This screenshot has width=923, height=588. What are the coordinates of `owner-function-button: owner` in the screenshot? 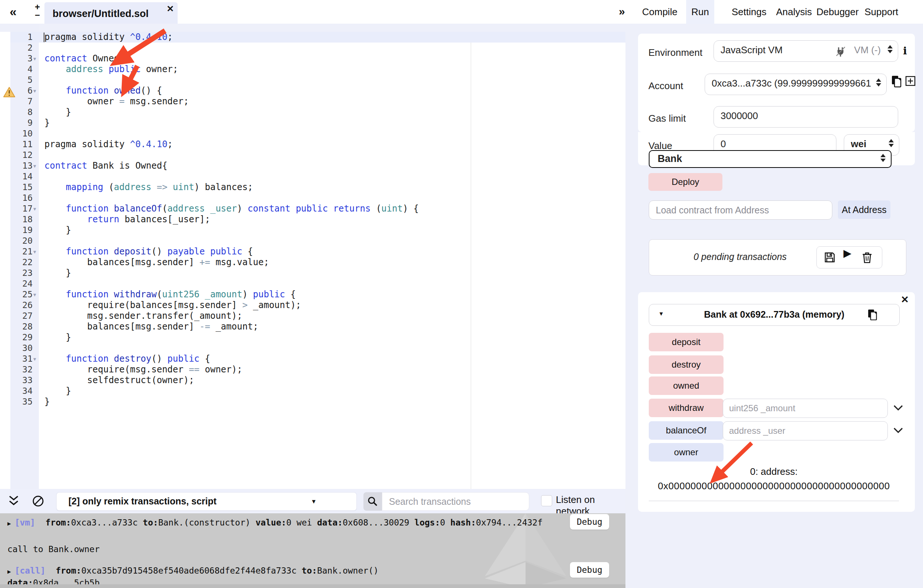 It's located at (686, 452).